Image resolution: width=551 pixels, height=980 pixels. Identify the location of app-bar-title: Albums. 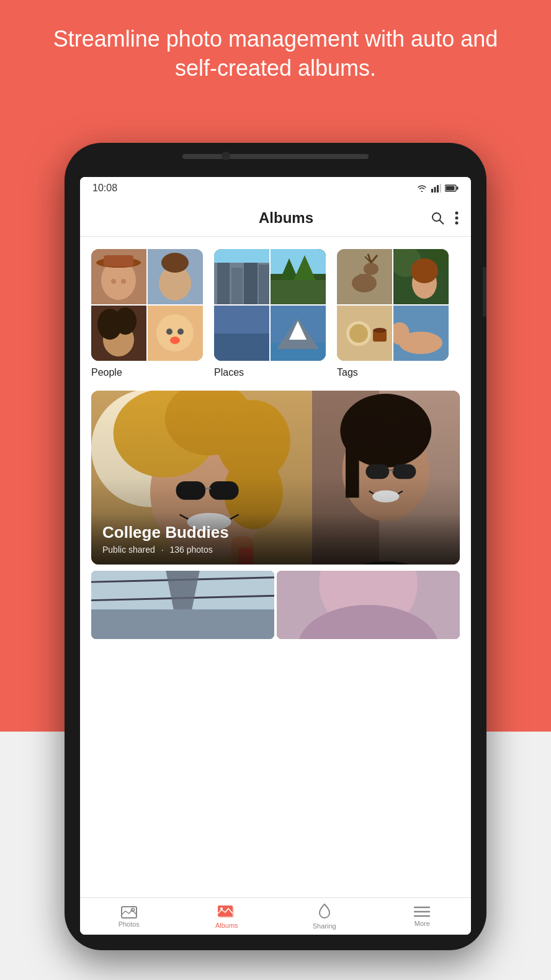
(286, 218).